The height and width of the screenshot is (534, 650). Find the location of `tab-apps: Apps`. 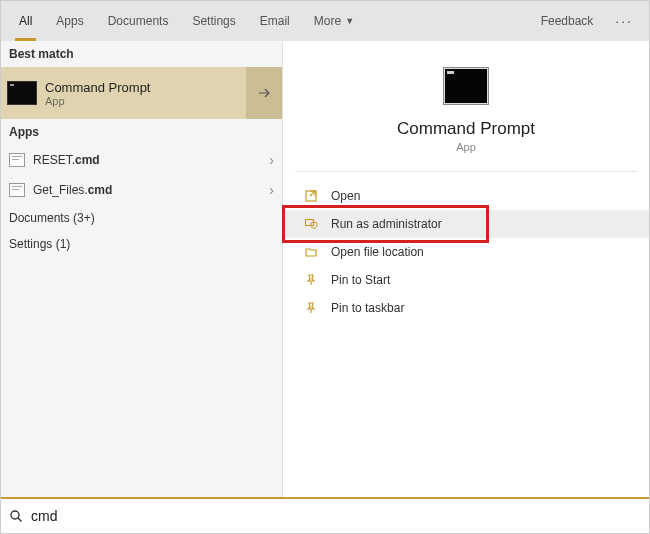

tab-apps: Apps is located at coordinates (70, 21).